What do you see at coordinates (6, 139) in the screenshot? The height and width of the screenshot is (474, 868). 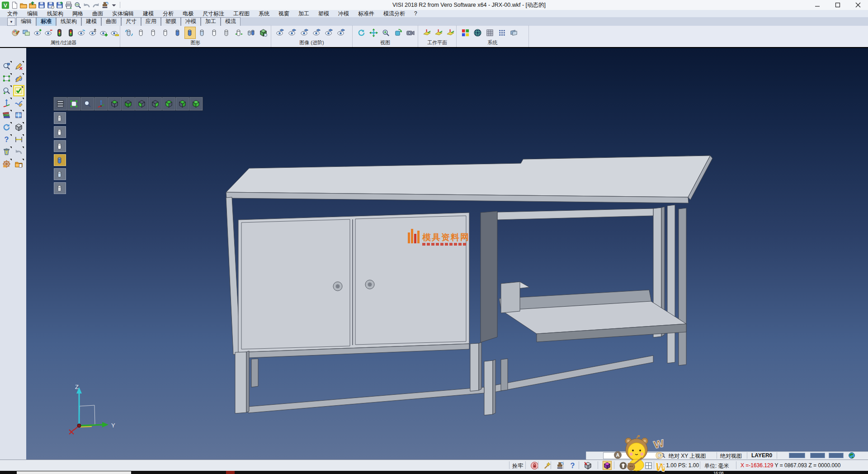 I see `help-question-icon: ?` at bounding box center [6, 139].